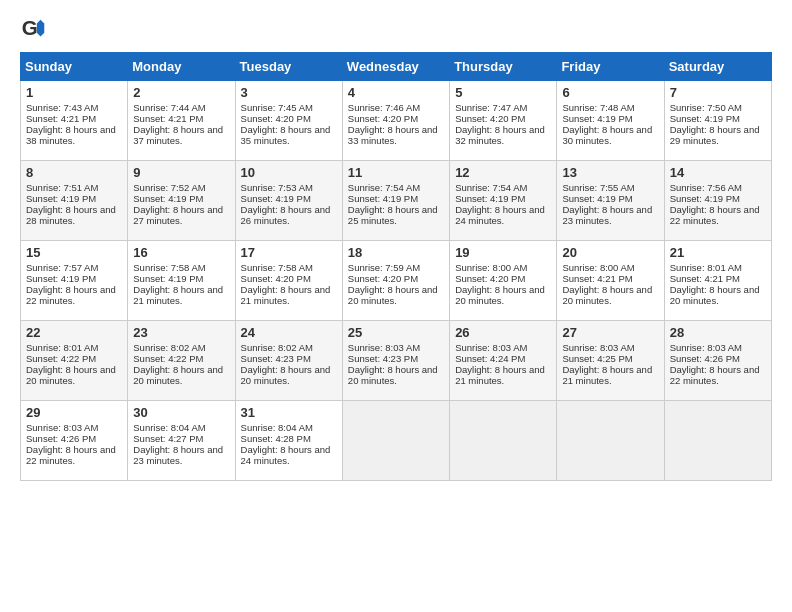 Image resolution: width=792 pixels, height=612 pixels. I want to click on sunset-label: Sunset: 4:27 PM, so click(168, 438).